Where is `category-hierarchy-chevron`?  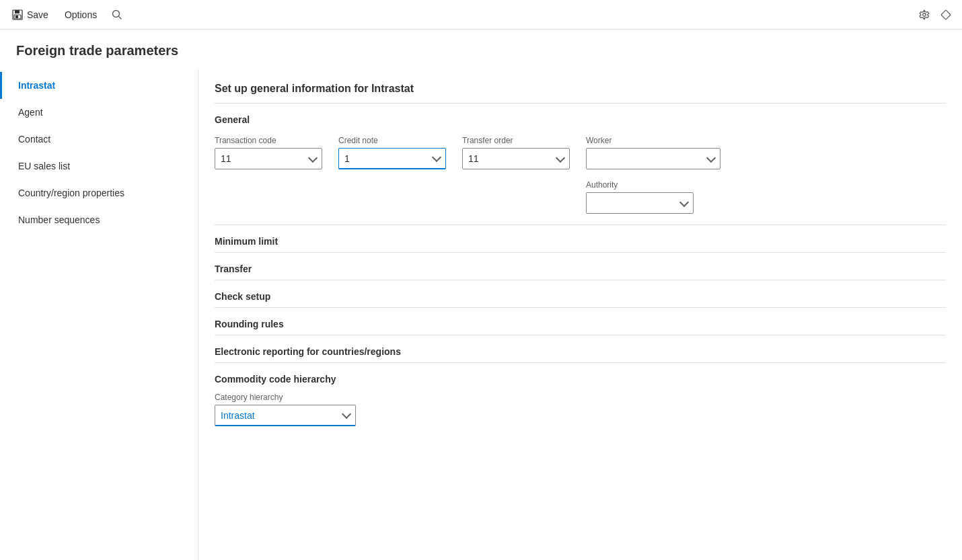 category-hierarchy-chevron is located at coordinates (346, 414).